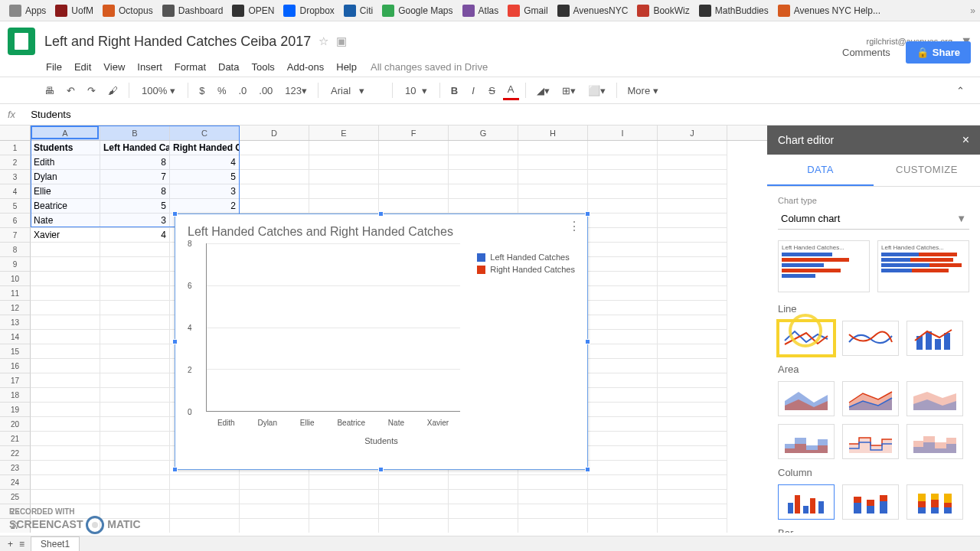  Describe the element at coordinates (597, 90) in the screenshot. I see `merge-icon: ⬜▾` at that location.